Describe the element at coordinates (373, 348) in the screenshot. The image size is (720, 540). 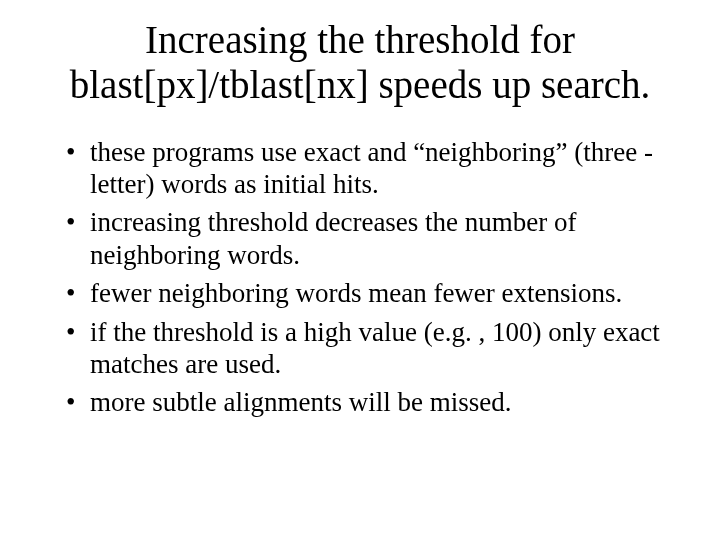
I see `list-item: if the threshold is a high value (e.g. ,…` at that location.